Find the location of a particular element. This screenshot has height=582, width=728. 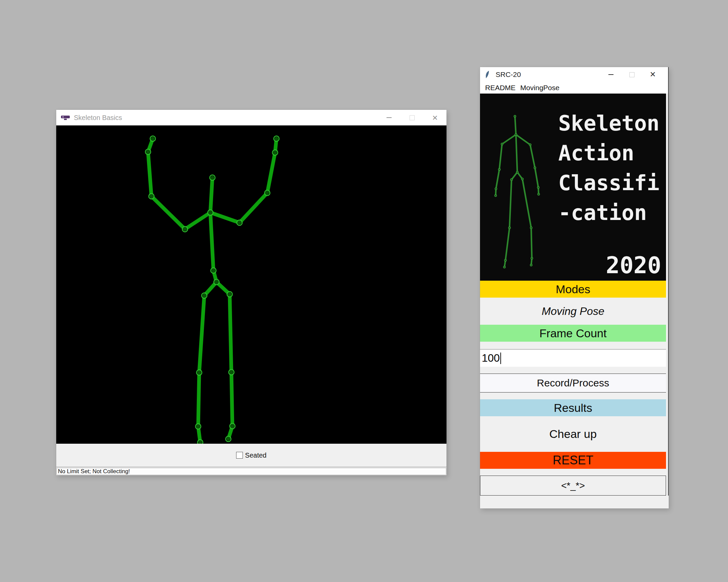

results-header-bar: Results is located at coordinates (573, 408).